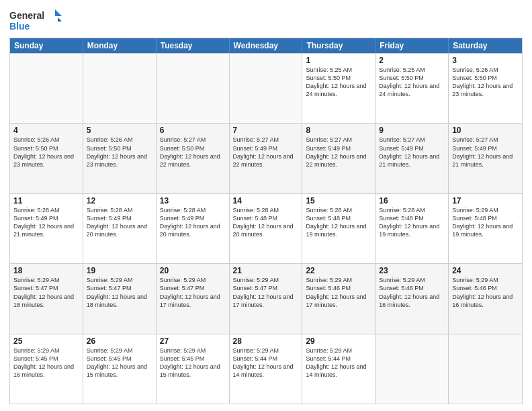 This screenshot has width=532, height=411. I want to click on calendar-cell: 20Sunrise: 5:29 AMSunset: 5:47 PMDayligh…, so click(193, 298).